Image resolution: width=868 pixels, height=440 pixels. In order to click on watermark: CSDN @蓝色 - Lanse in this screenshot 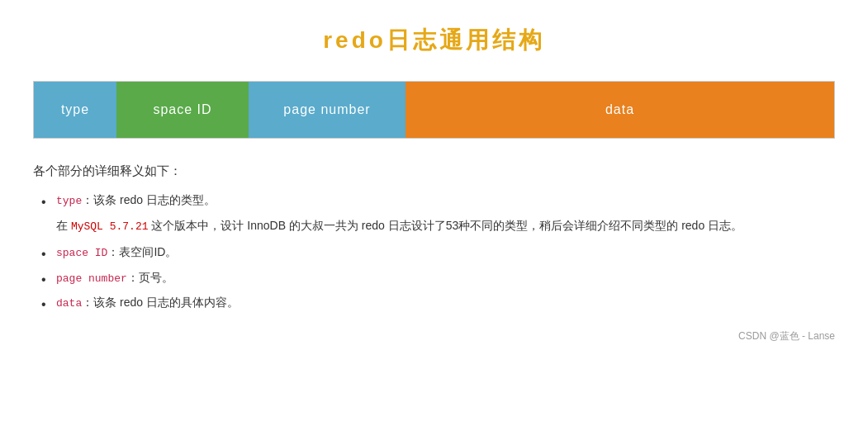, I will do `click(434, 337)`.